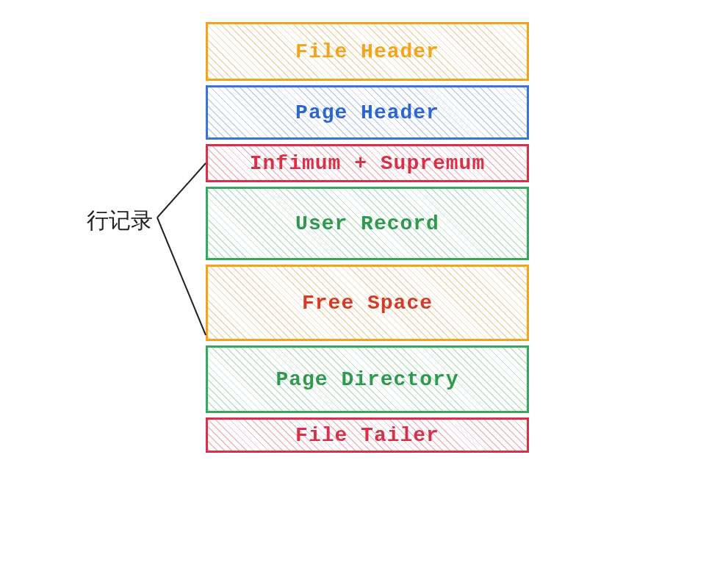 The height and width of the screenshot is (588, 720). What do you see at coordinates (181, 276) in the screenshot?
I see `connector-line-bottom` at bounding box center [181, 276].